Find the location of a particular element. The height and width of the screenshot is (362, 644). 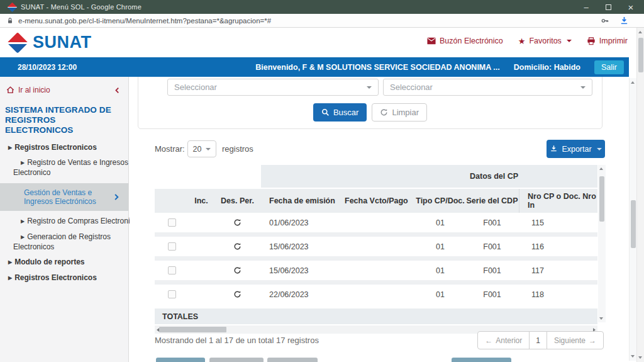

horizontal-scrollbar-thumb is located at coordinates (192, 330).